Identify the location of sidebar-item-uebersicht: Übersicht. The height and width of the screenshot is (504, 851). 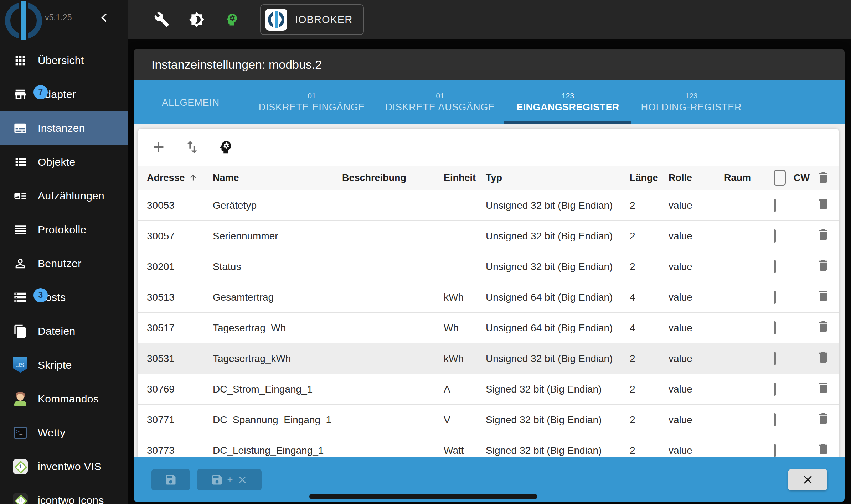
(64, 61).